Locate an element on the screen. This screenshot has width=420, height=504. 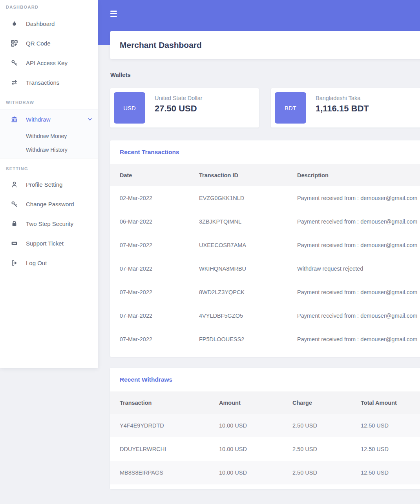
cell-transaction: Y4F4E9YDRDTD is located at coordinates (164, 426).